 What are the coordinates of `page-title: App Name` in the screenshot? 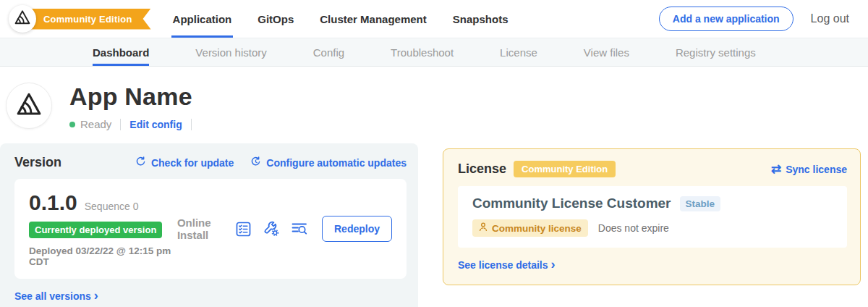 It's located at (135, 97).